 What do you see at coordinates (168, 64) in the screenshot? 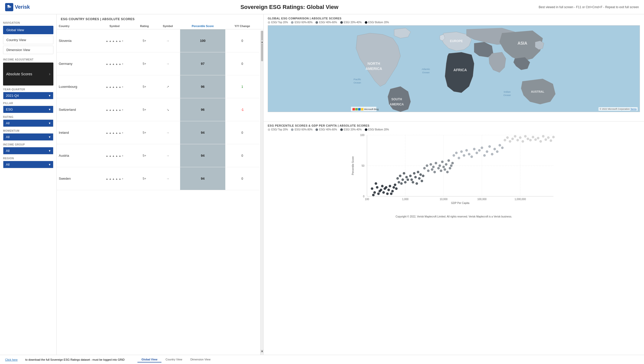
I see `direction-symbol-cell: →` at bounding box center [168, 64].